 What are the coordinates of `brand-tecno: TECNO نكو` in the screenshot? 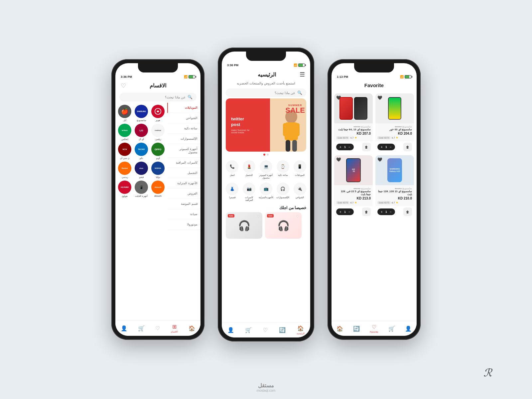 It's located at (141, 151).